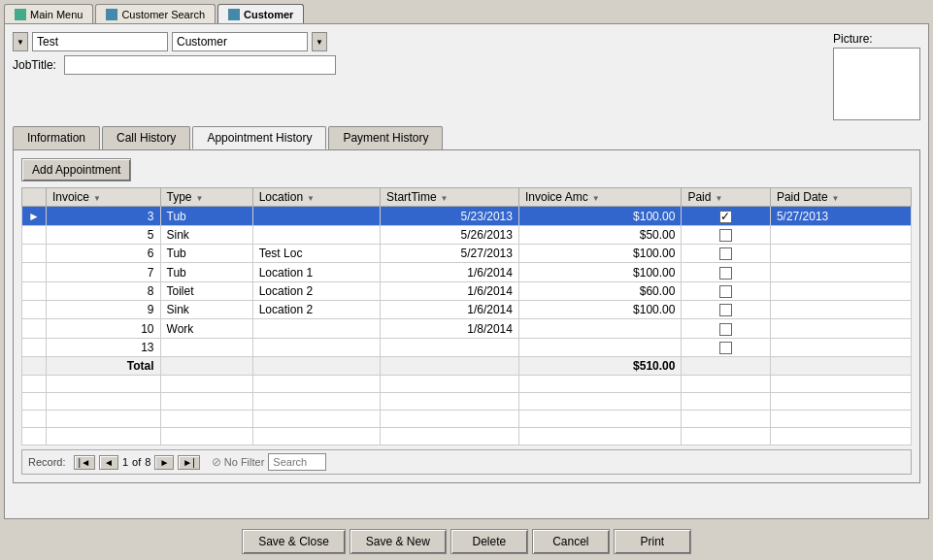 The image size is (933, 560). What do you see at coordinates (206, 198) in the screenshot?
I see `col-type: Type▼` at bounding box center [206, 198].